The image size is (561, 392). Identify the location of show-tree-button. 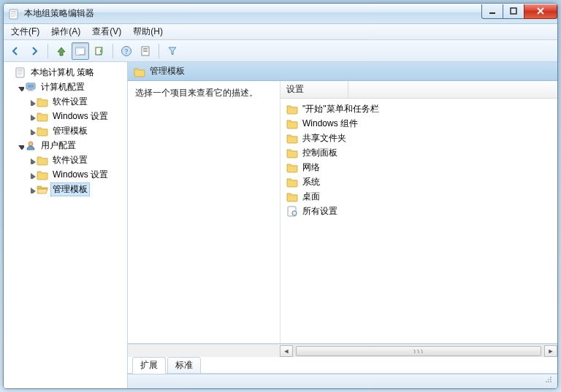
(80, 51).